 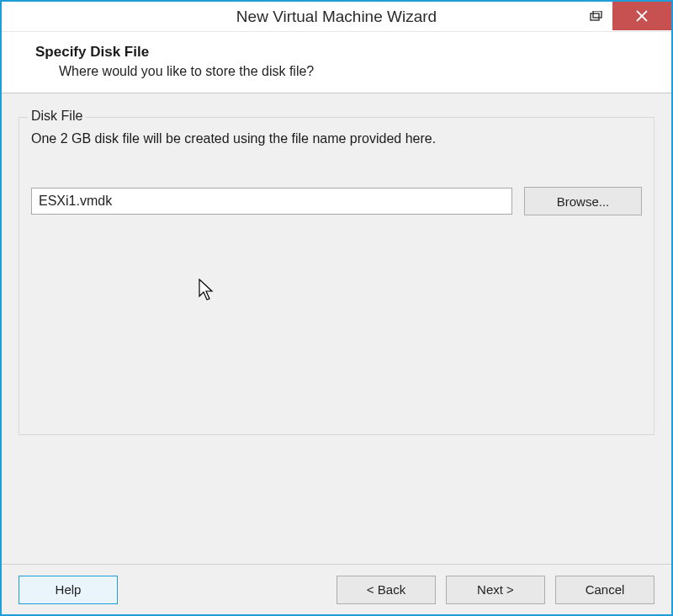 What do you see at coordinates (605, 590) in the screenshot?
I see `cancel-button: Cancel` at bounding box center [605, 590].